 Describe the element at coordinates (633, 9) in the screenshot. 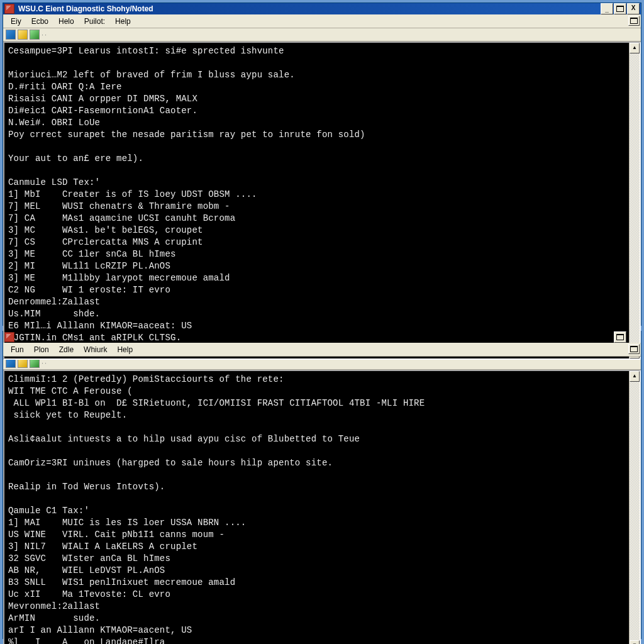

I see `close-button` at that location.